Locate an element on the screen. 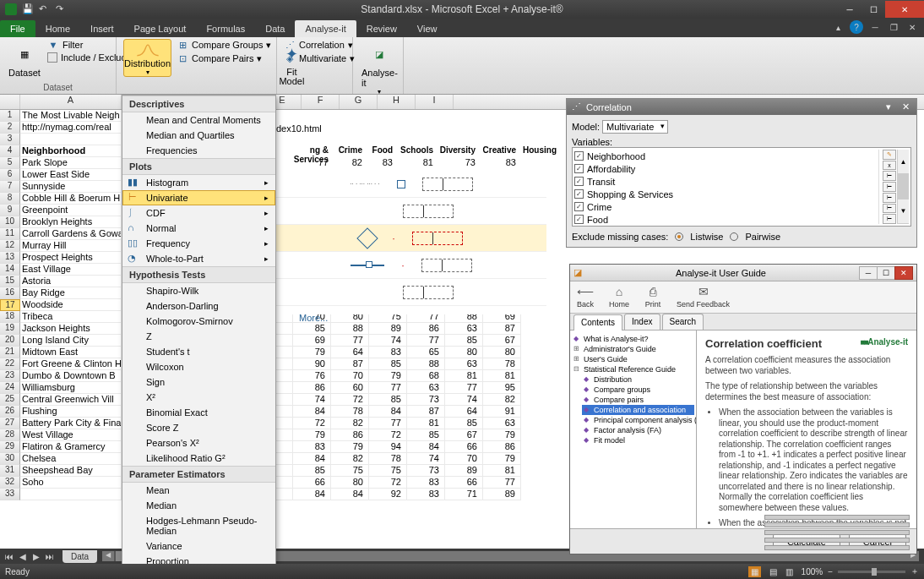 The height and width of the screenshot is (579, 924). help-feedback-button: ✉Send Feedback is located at coordinates (703, 298).